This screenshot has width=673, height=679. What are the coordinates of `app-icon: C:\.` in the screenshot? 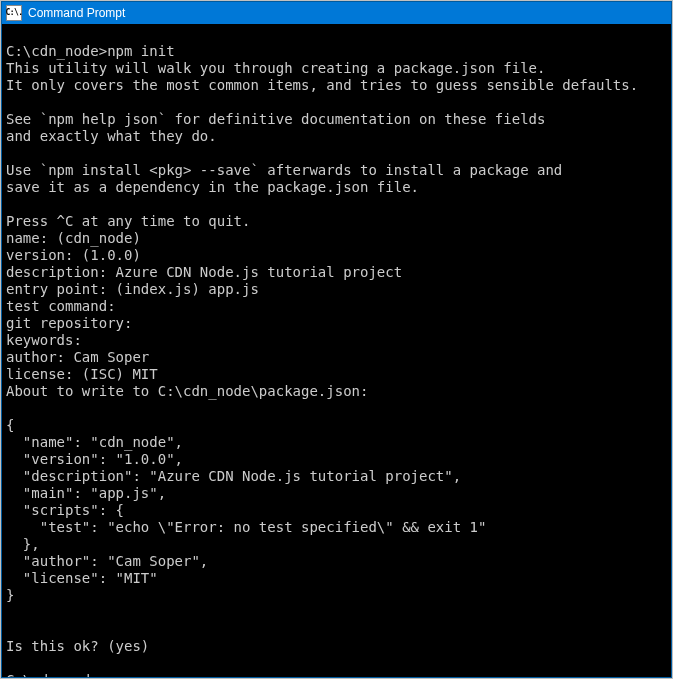 It's located at (14, 13).